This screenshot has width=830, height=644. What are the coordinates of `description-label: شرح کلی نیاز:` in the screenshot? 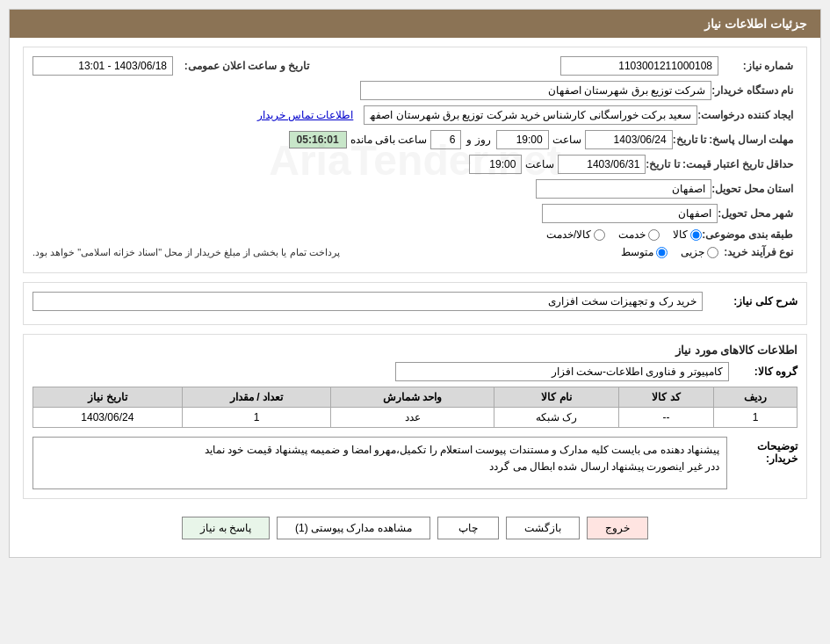 It's located at (754, 301).